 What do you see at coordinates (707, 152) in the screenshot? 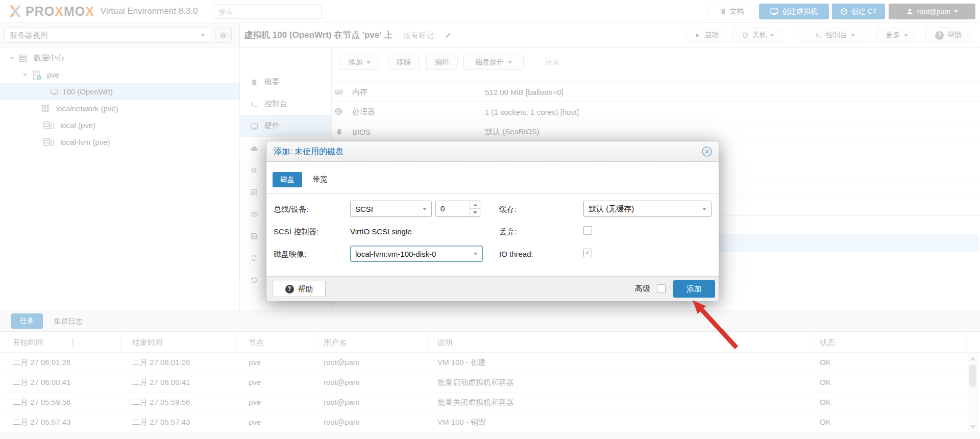
I see `close-icon` at bounding box center [707, 152].